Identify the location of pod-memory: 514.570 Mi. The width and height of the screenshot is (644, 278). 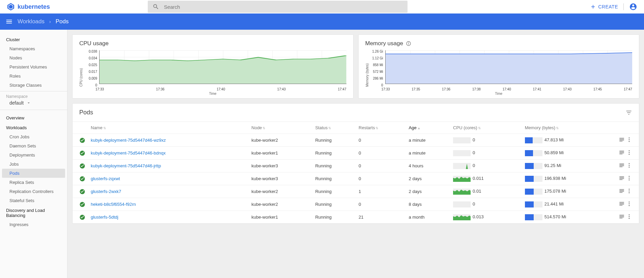
(569, 217).